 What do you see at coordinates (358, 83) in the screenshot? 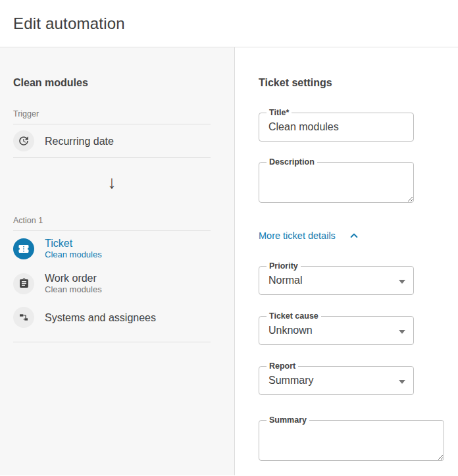
I see `settings-title: Ticket settings` at bounding box center [358, 83].